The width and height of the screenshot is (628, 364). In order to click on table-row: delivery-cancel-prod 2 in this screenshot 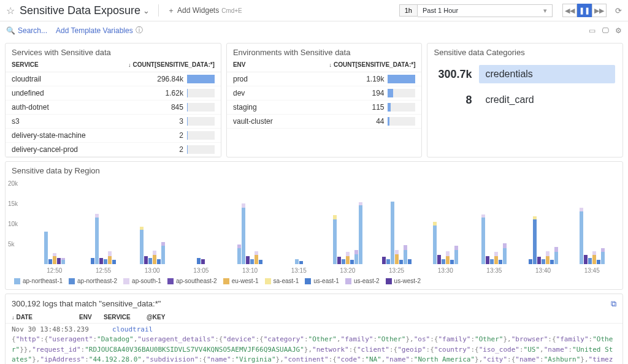, I will do `click(113, 150)`.